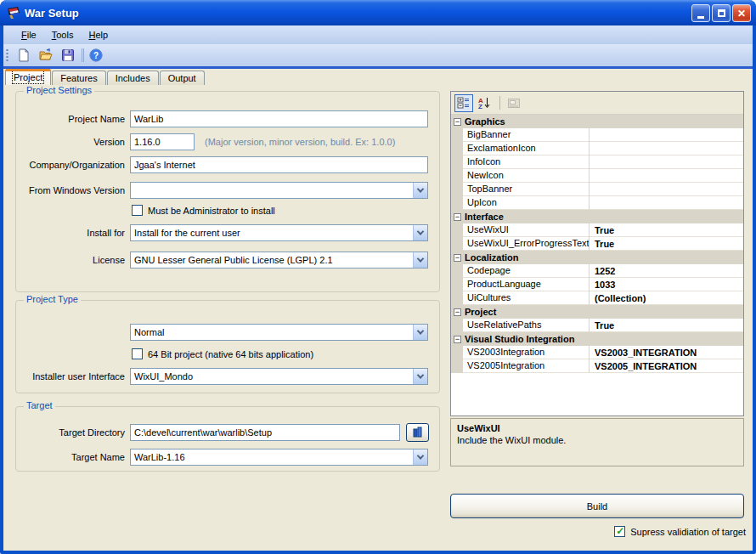 The image size is (756, 554). What do you see at coordinates (597, 312) in the screenshot?
I see `pg-category-project: −Project` at bounding box center [597, 312].